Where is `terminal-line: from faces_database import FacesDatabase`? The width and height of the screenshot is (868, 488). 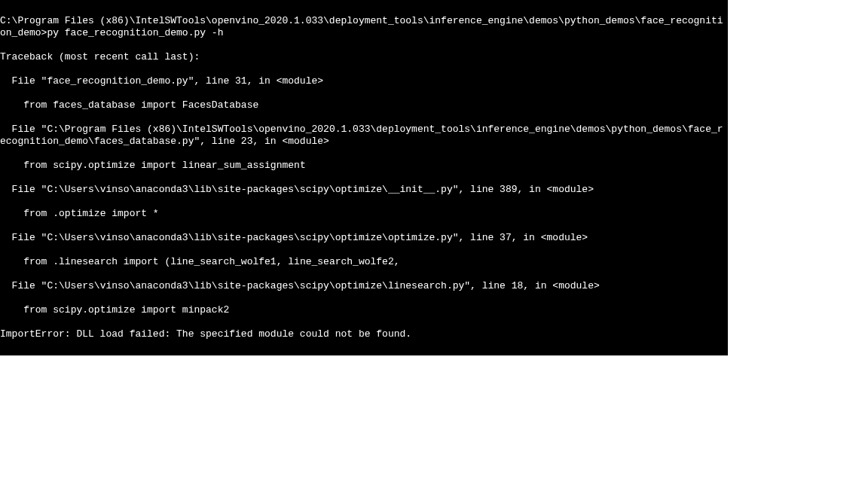
terminal-line: from faces_database import FacesDatabase is located at coordinates (364, 105).